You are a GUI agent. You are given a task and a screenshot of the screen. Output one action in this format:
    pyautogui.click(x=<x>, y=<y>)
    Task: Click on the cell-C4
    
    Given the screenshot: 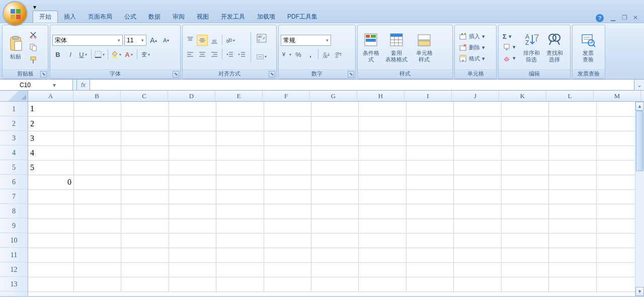 What is the action you would take?
    pyautogui.click(x=145, y=153)
    